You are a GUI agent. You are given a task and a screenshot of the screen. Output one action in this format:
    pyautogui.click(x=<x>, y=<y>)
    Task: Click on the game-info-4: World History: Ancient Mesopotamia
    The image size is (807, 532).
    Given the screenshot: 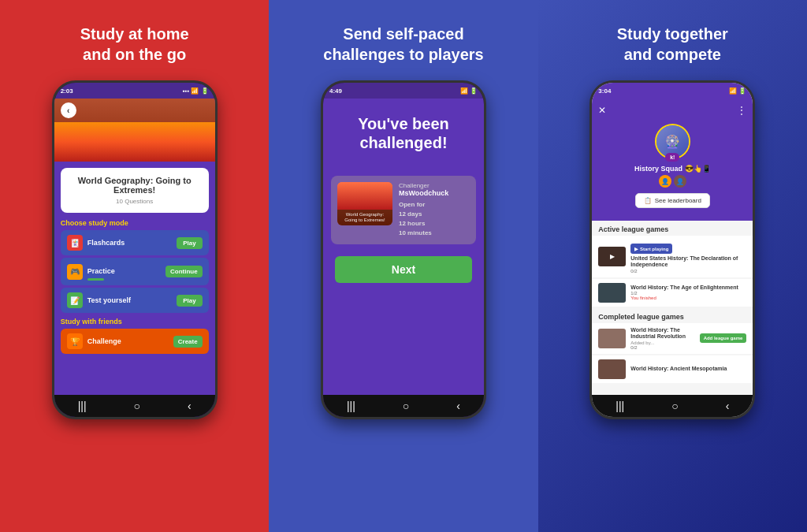 What is the action you would take?
    pyautogui.click(x=689, y=369)
    